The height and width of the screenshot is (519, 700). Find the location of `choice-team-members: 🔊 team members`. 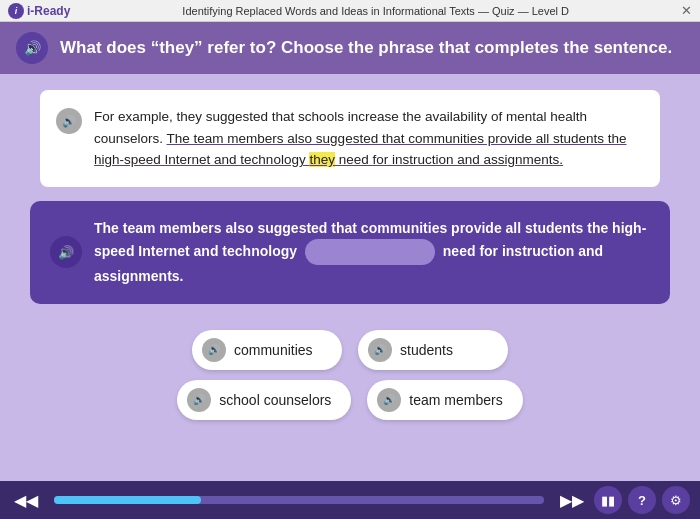

choice-team-members: 🔊 team members is located at coordinates (444, 400).